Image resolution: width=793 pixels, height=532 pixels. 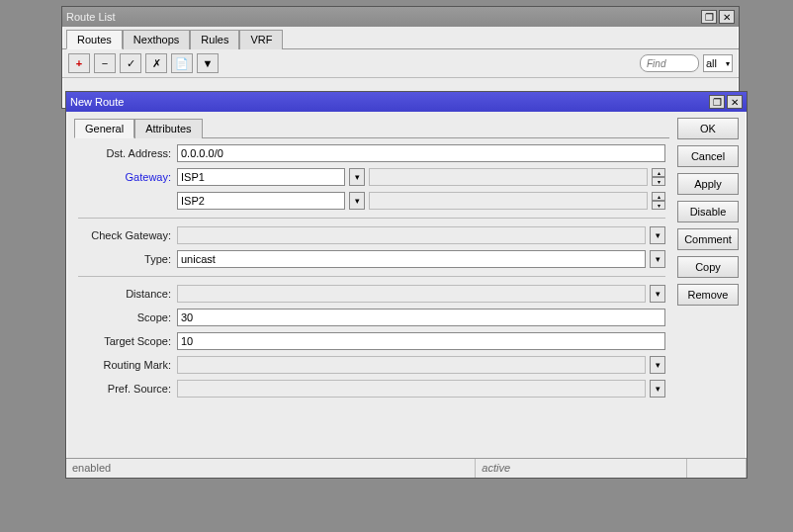 I want to click on gateway1-status, so click(x=508, y=177).